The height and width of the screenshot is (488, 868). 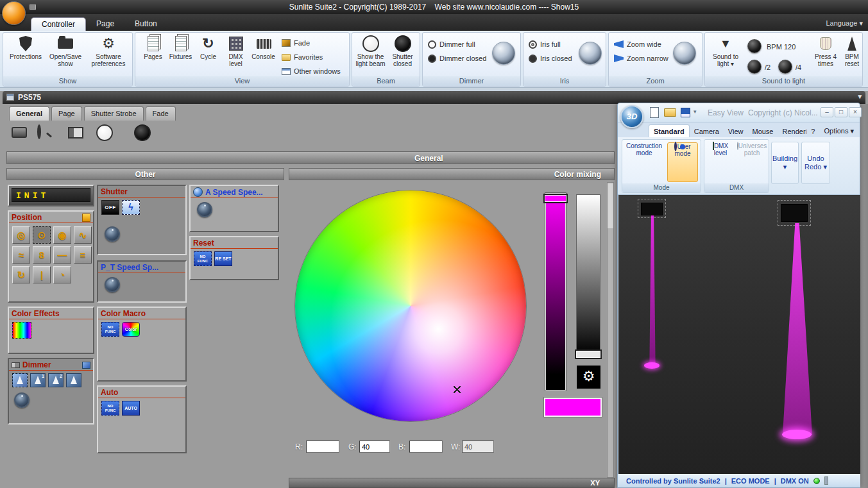 I want to click on dmx-level-button: DMX level, so click(x=236, y=56).